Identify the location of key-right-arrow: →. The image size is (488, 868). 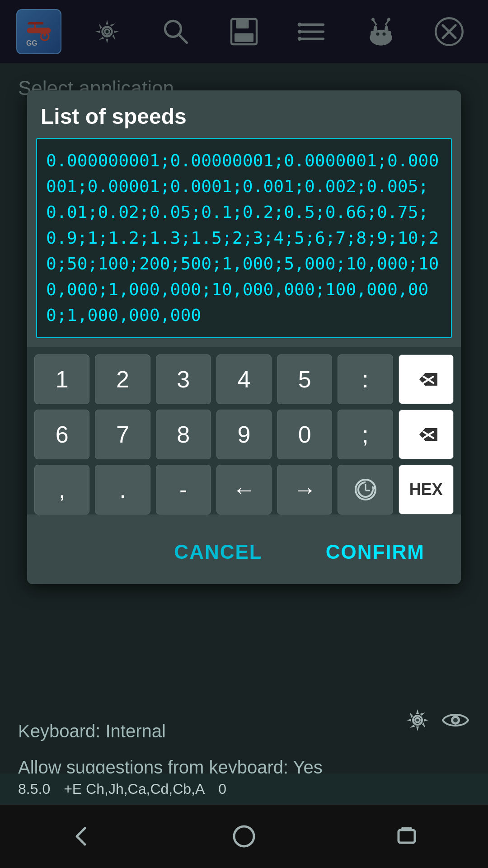
(305, 490).